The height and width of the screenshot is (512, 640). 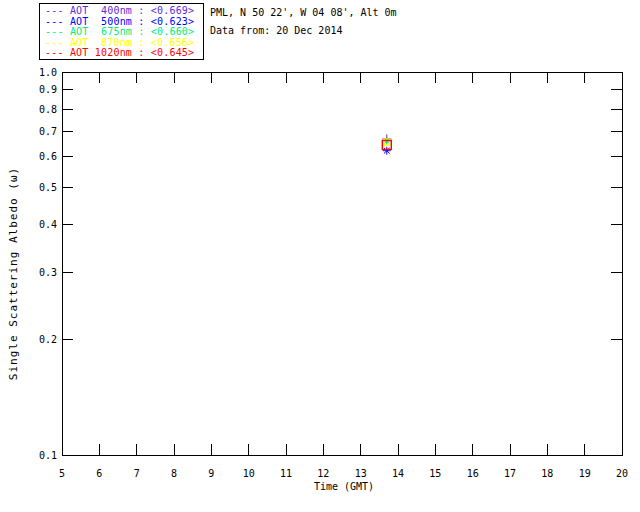 What do you see at coordinates (48, 72) in the screenshot?
I see `y-tick-label: 1.0` at bounding box center [48, 72].